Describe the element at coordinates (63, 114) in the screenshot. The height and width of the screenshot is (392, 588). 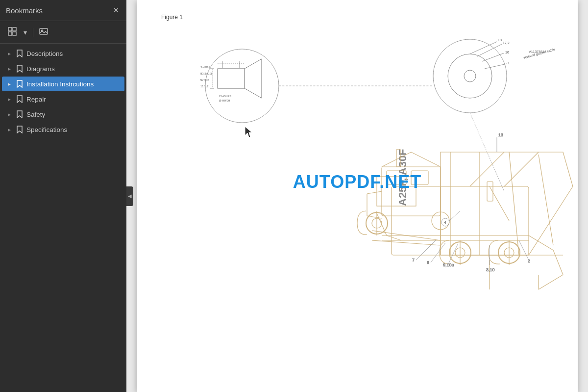
I see `sidebar-item-safety: ► Safety` at that location.